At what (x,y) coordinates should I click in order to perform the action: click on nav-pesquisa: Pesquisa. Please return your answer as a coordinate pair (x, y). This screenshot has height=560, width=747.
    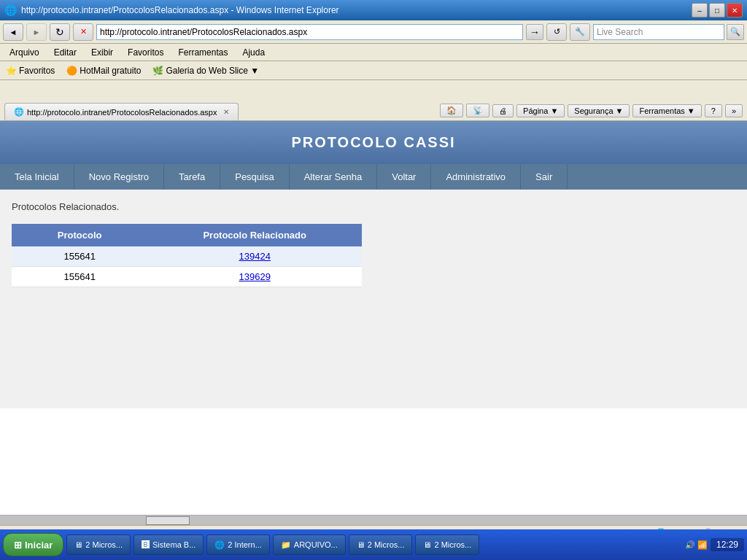
    Looking at the image, I should click on (255, 176).